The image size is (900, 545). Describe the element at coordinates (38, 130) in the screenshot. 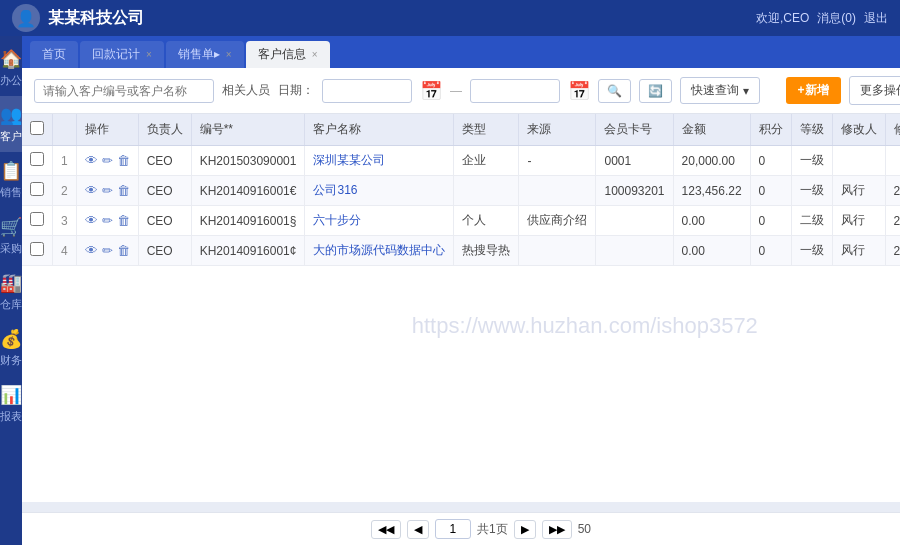

I see `col-checkbox` at that location.